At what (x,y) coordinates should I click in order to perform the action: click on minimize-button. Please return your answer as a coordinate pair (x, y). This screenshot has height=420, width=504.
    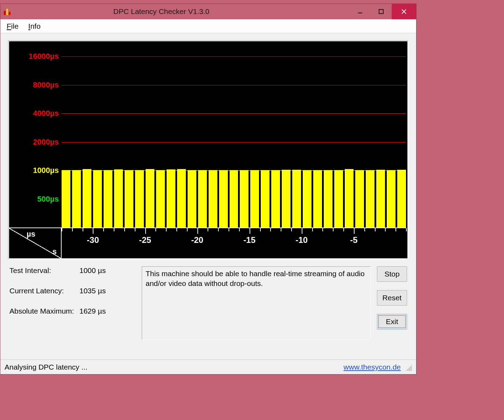
    Looking at the image, I should click on (360, 12).